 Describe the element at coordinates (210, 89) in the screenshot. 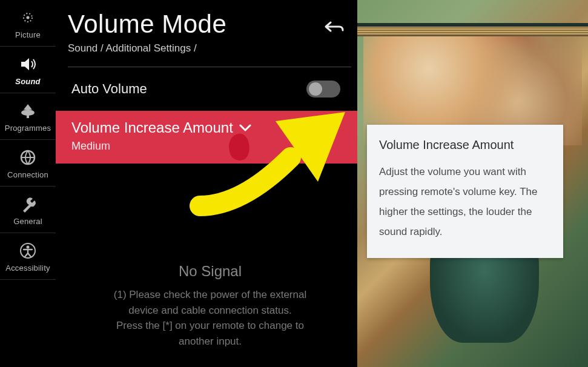

I see `auto-volume-row: Auto Volume` at that location.